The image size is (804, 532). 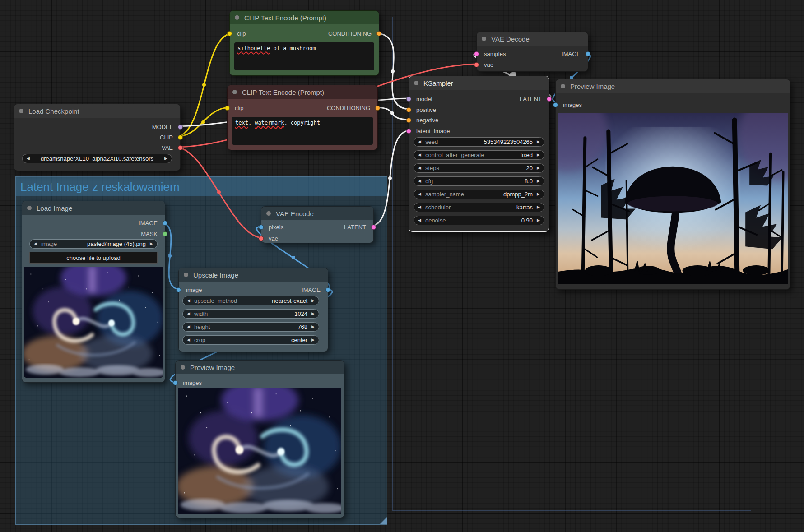 What do you see at coordinates (97, 137) in the screenshot?
I see `node-load-checkpoint: Load Checkpoint MODEL CLIP VAE ◀ dreamsh…` at bounding box center [97, 137].